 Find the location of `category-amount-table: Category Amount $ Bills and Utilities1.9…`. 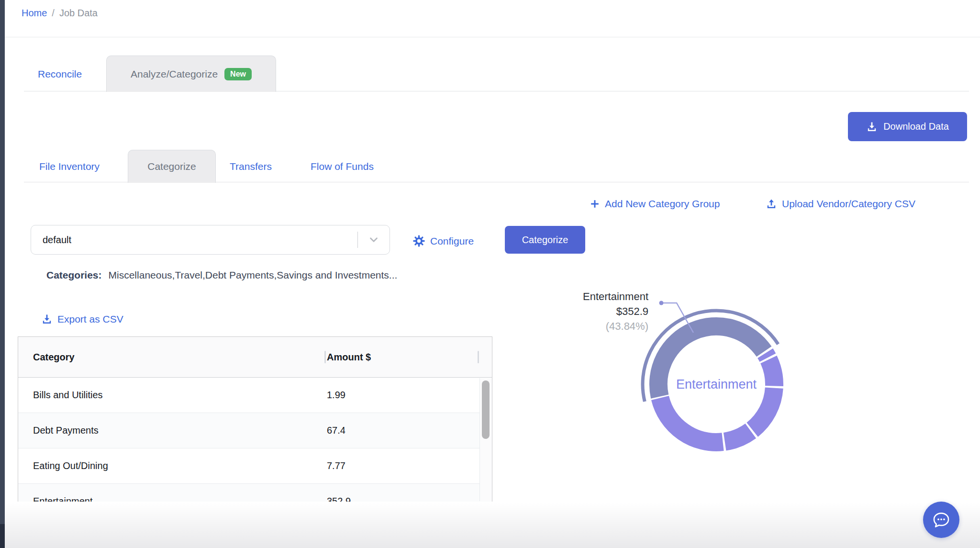

category-amount-table: Category Amount $ Bills and Utilities1.9… is located at coordinates (255, 419).